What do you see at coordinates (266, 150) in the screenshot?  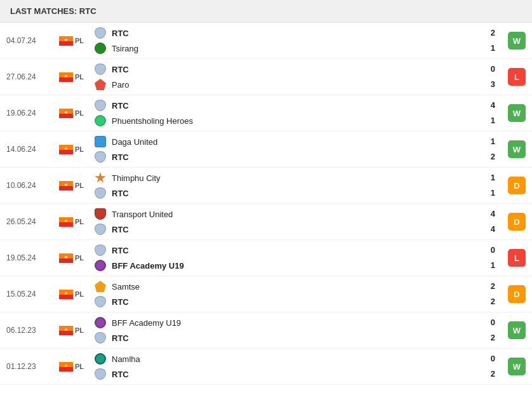 I see `match-row: 14.06.24 PLDaga UnitedRTC12W` at bounding box center [266, 150].